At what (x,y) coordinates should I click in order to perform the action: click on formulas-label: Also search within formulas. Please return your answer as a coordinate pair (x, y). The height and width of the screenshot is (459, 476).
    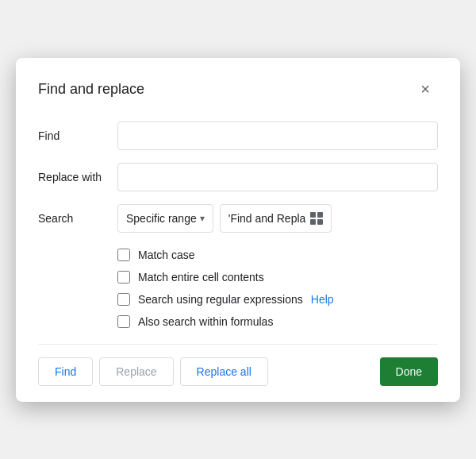
    Looking at the image, I should click on (205, 322).